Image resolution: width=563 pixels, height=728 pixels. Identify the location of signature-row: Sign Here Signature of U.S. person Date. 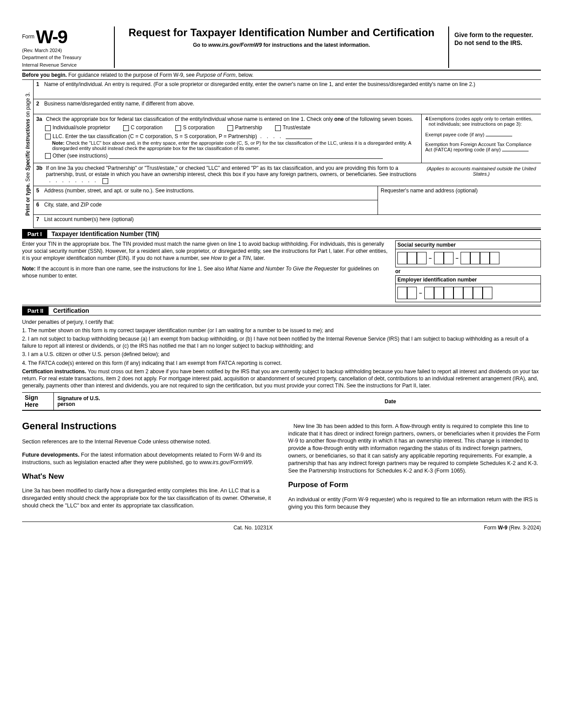
(282, 402).